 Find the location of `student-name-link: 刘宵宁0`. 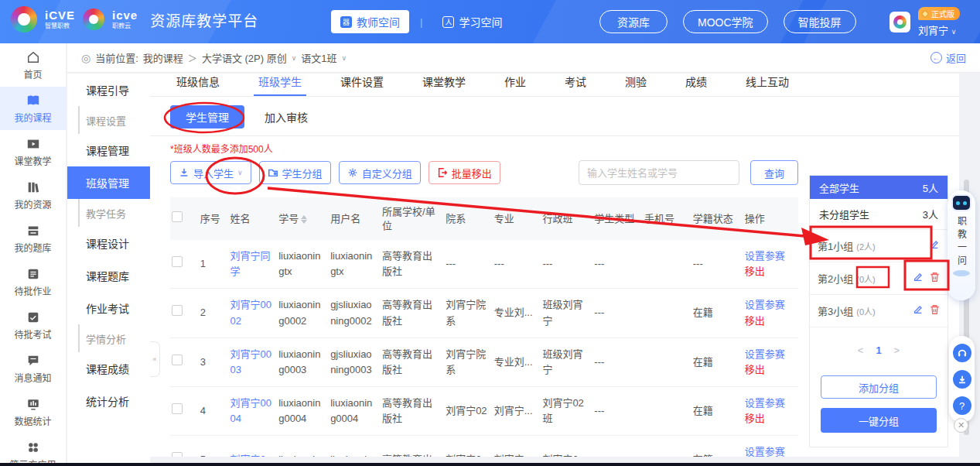

student-name-link: 刘宵宁0 is located at coordinates (248, 455).